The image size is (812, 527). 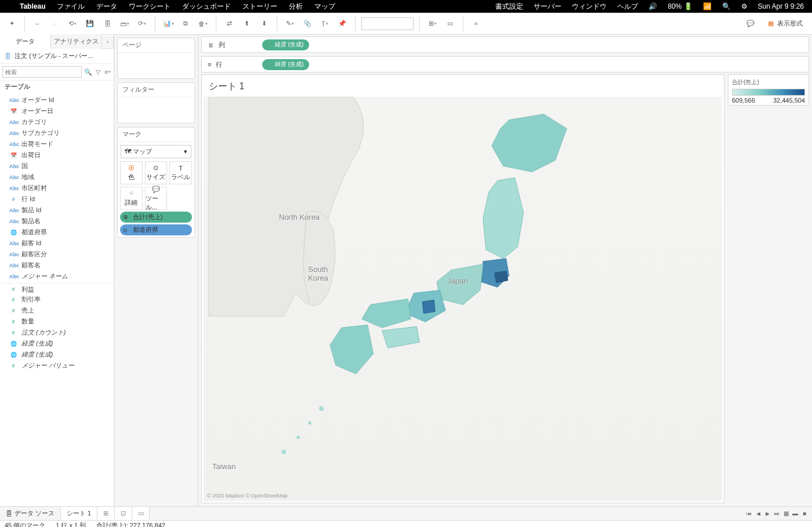 I want to click on mark-detail-button: ⁘詳細, so click(x=131, y=198).